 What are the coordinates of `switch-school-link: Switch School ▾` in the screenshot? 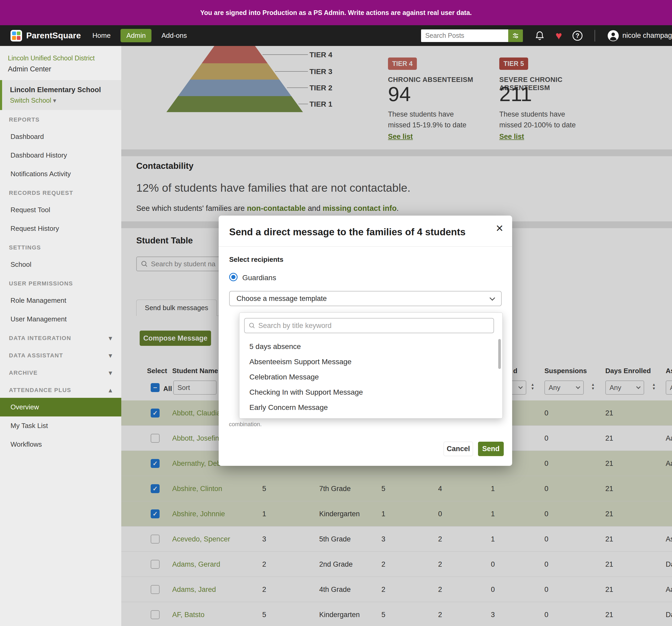 It's located at (62, 100).